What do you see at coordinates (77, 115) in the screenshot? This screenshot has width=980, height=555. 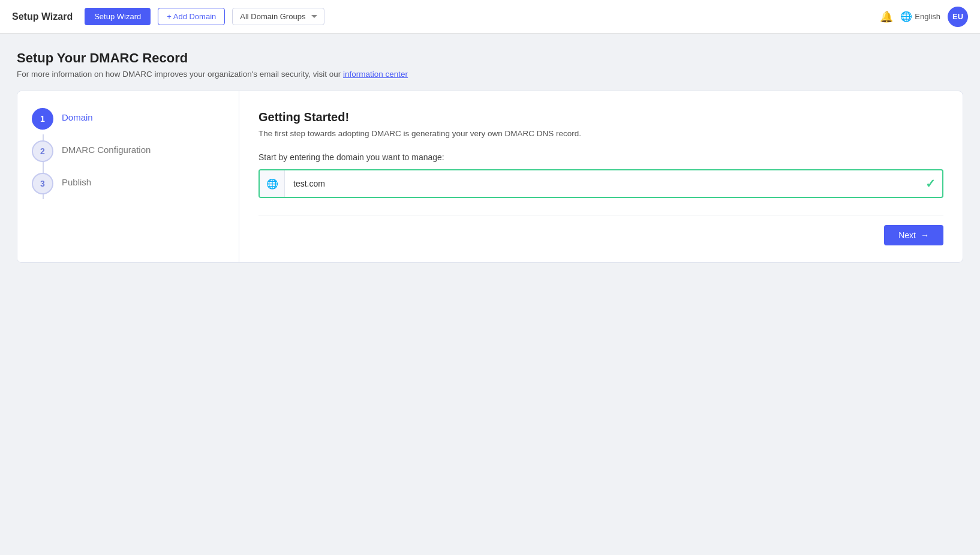 I see `step-1-label: Domain` at bounding box center [77, 115].